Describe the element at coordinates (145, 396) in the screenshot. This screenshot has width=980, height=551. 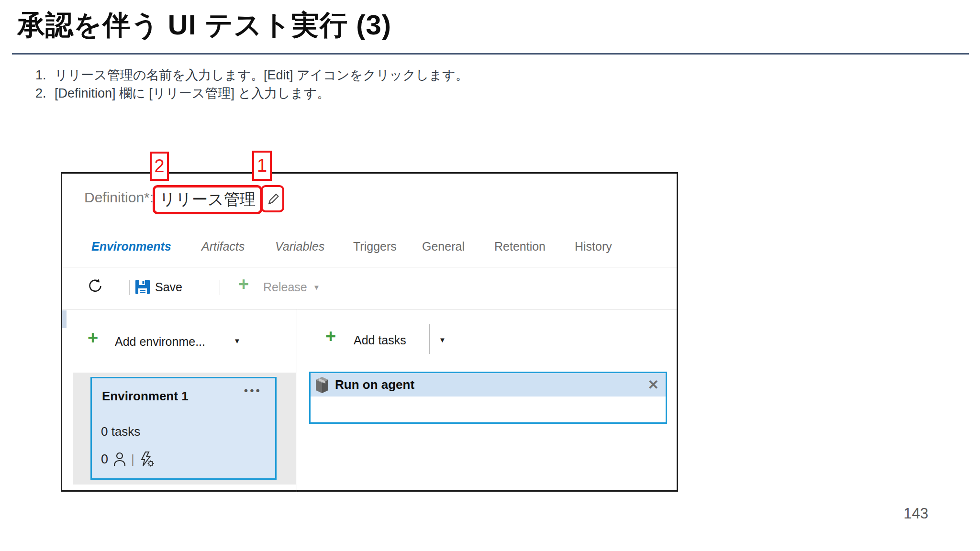
I see `environment-name: Environment 1` at that location.